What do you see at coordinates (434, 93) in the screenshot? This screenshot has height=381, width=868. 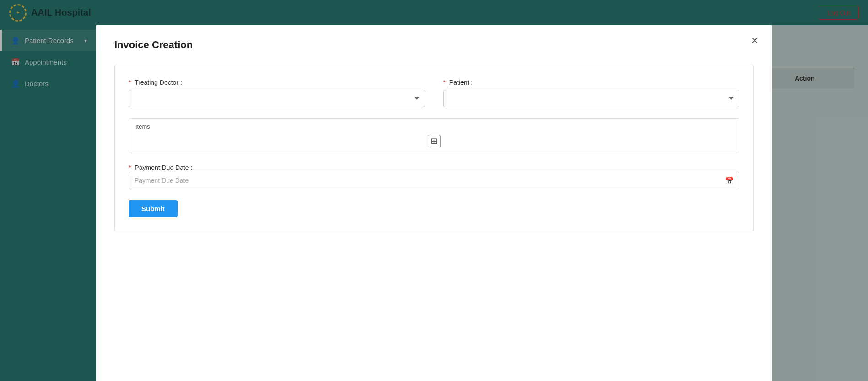 I see `form-row-top: * Treating Doctor : * Patient :` at bounding box center [434, 93].